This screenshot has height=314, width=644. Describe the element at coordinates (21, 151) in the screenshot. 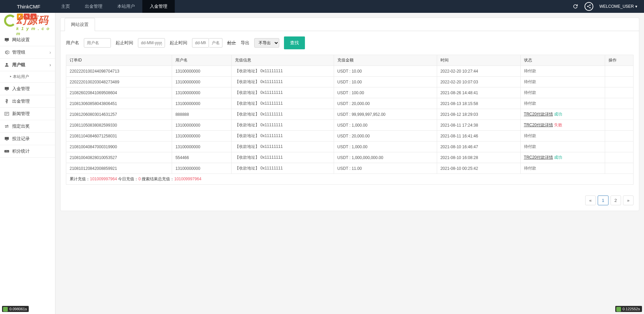

I see `sidebar-item-label: 积分统计` at that location.